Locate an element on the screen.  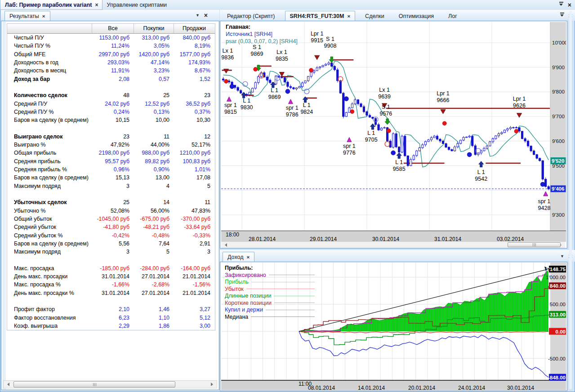
horizontal-scrollbar is located at coordinates (110, 384).